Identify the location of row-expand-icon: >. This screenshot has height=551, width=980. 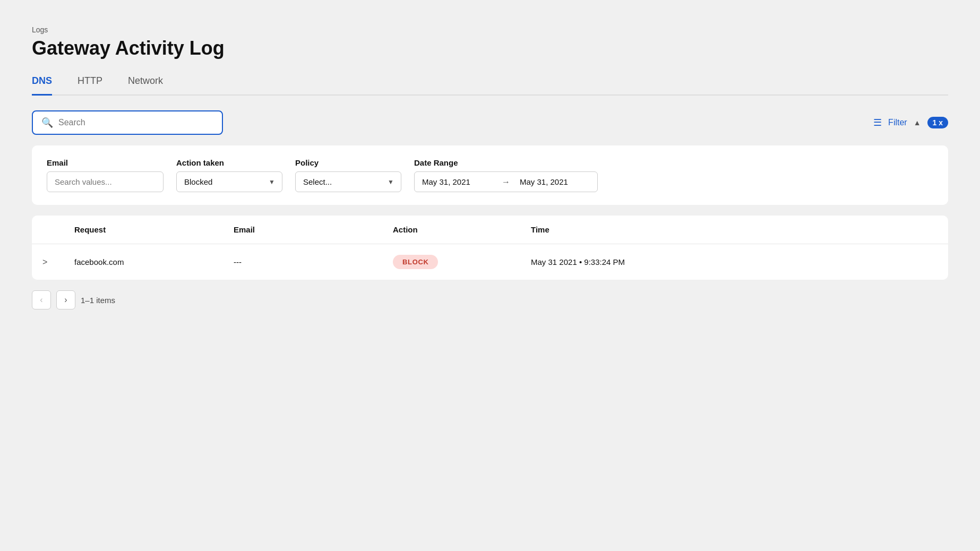
(48, 262).